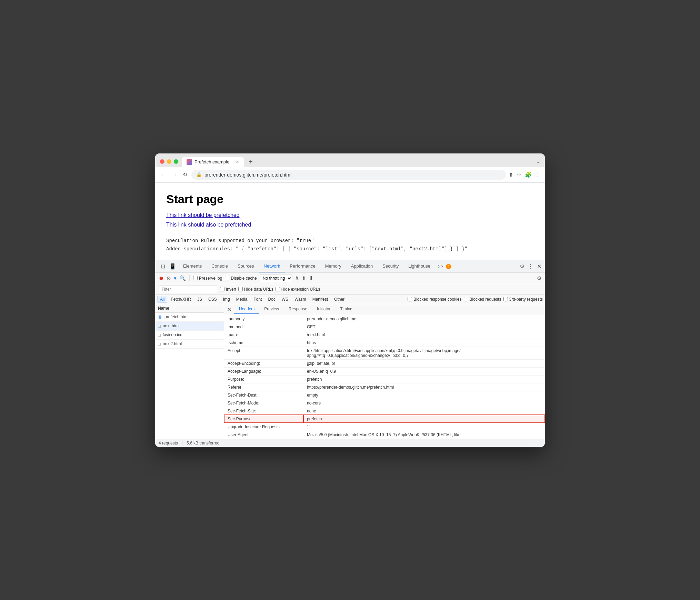  I want to click on tab-lighthouse: Lighthouse, so click(419, 266).